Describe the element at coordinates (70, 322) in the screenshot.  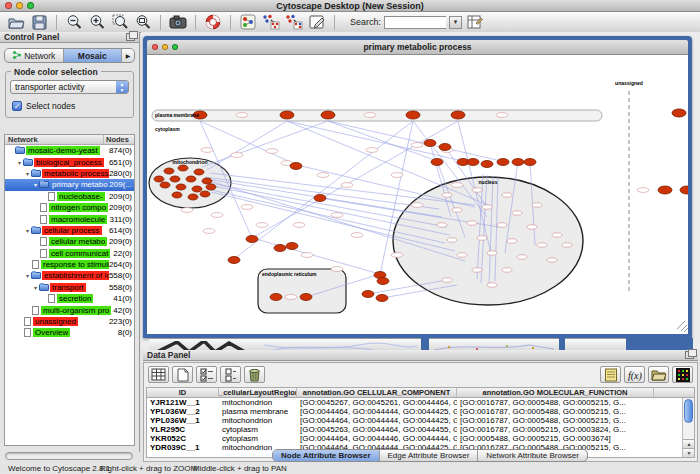
I see `tree-row-unassigned: unassigned223(0)` at that location.